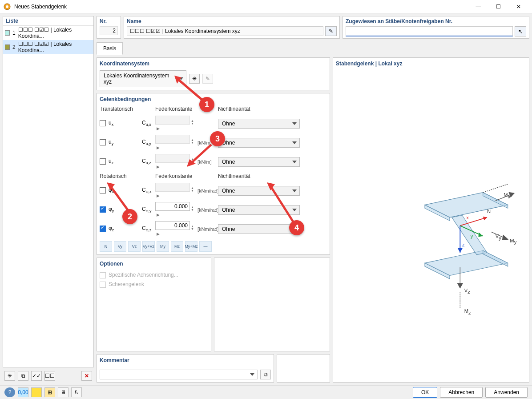 The image size is (532, 399). I want to click on svg-text: Vz, so click(467, 291).